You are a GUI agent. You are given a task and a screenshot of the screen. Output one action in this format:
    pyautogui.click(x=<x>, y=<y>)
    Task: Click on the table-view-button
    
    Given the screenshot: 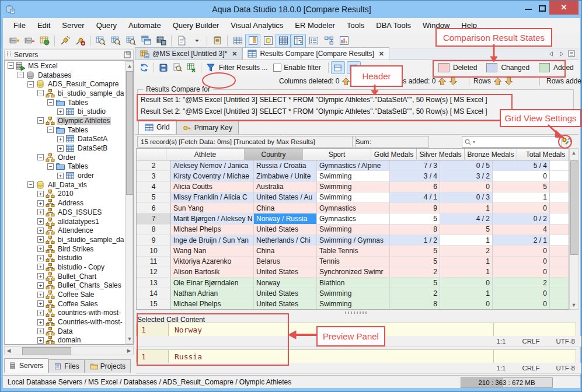 What is the action you would take?
    pyautogui.click(x=283, y=41)
    